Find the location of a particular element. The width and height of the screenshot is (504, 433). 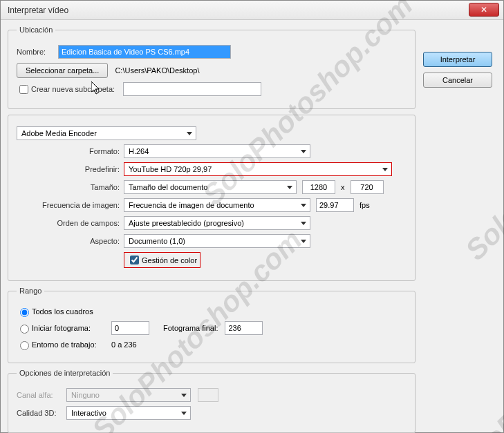

size-label: Tamaño: is located at coordinates (71, 187).